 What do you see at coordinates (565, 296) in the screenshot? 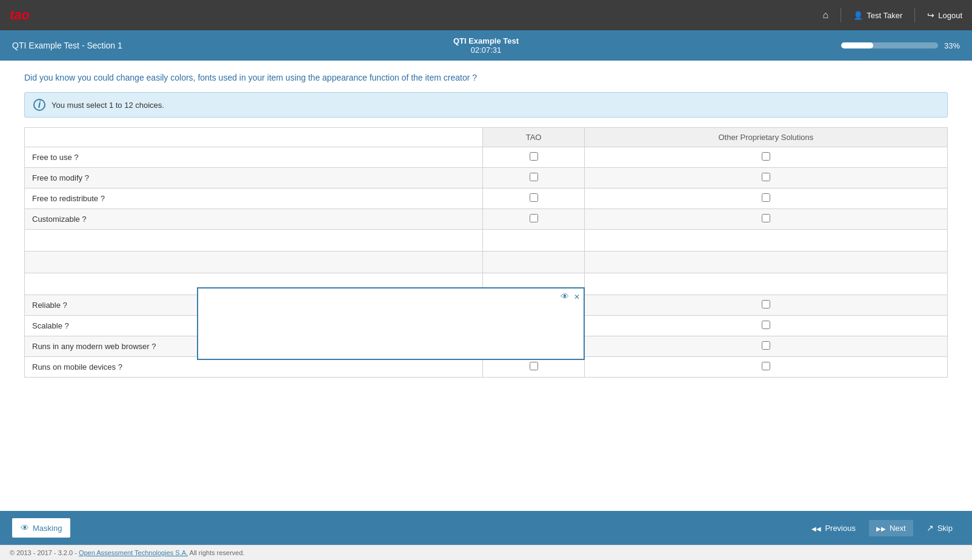
I see `mask-eye-button` at bounding box center [565, 296].